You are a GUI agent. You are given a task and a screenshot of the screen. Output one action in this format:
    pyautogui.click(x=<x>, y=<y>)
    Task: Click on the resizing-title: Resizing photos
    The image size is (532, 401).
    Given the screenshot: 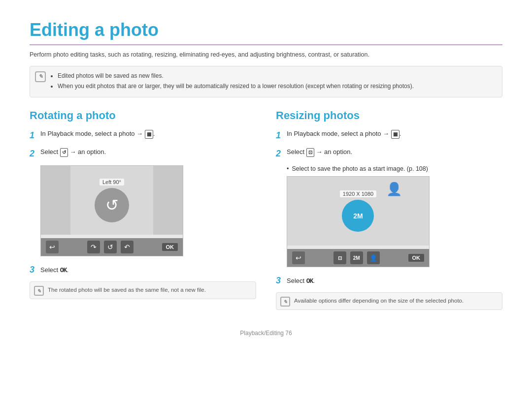 What is the action you would take?
    pyautogui.click(x=389, y=116)
    